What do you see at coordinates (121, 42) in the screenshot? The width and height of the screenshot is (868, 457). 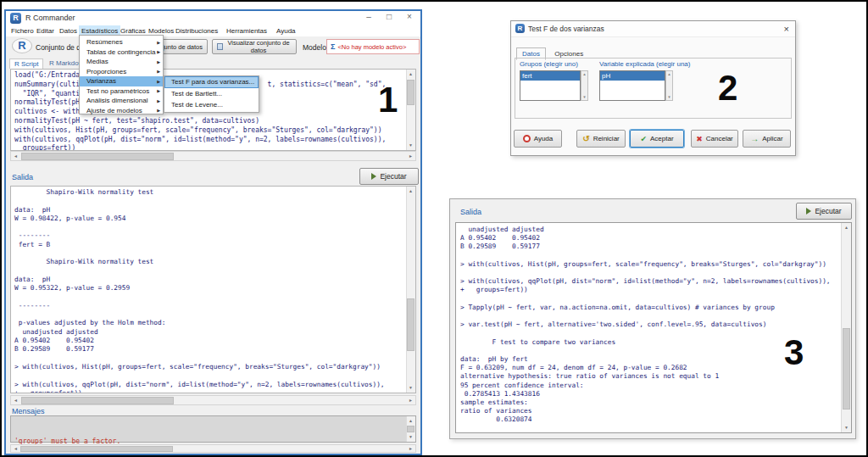 I see `menu-item-resumenes: Resúmenes▶` at bounding box center [121, 42].